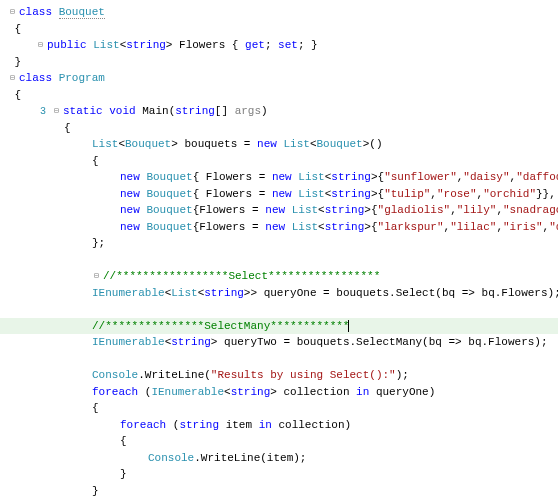 This screenshot has width=558, height=500. What do you see at coordinates (279, 112) in the screenshot?
I see `code-line: 3⊟static void Main(string[] args)` at bounding box center [279, 112].